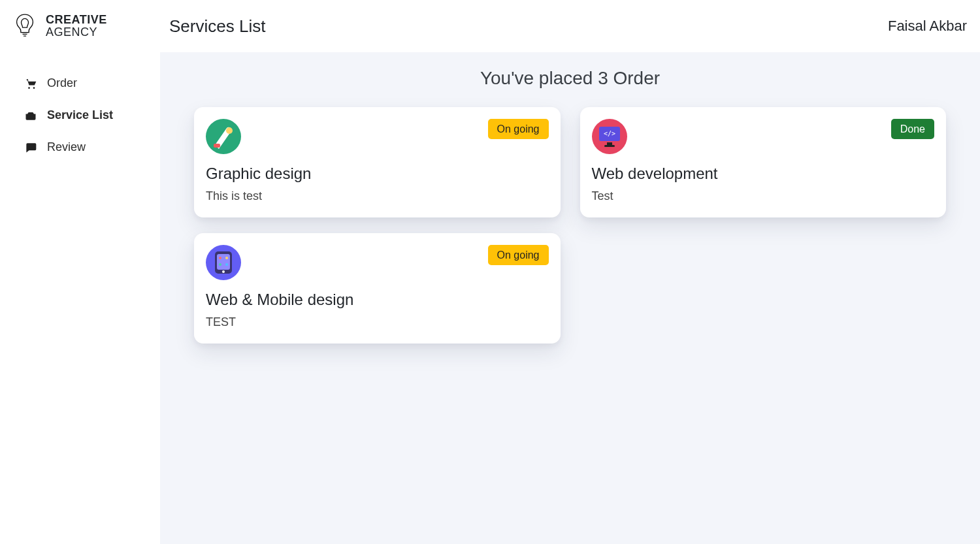 This screenshot has width=980, height=544. What do you see at coordinates (763, 162) in the screenshot?
I see `order-card: </> Done Web development Test` at bounding box center [763, 162].